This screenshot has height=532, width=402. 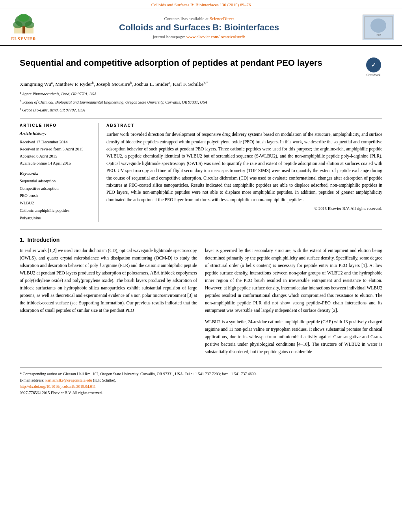 I want to click on sciencedirect-line: Contents lists available at ScienceDirec…, so click(x=199, y=19).